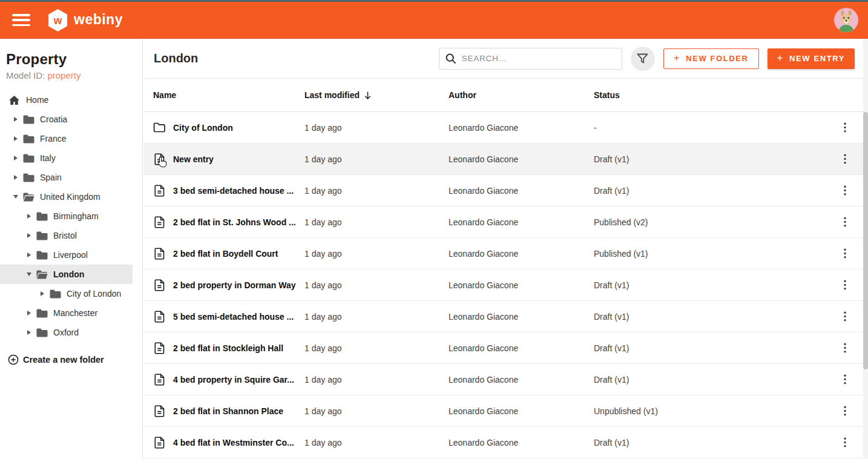  What do you see at coordinates (67, 332) in the screenshot?
I see `sidebar-folder-item: Oxford` at bounding box center [67, 332].